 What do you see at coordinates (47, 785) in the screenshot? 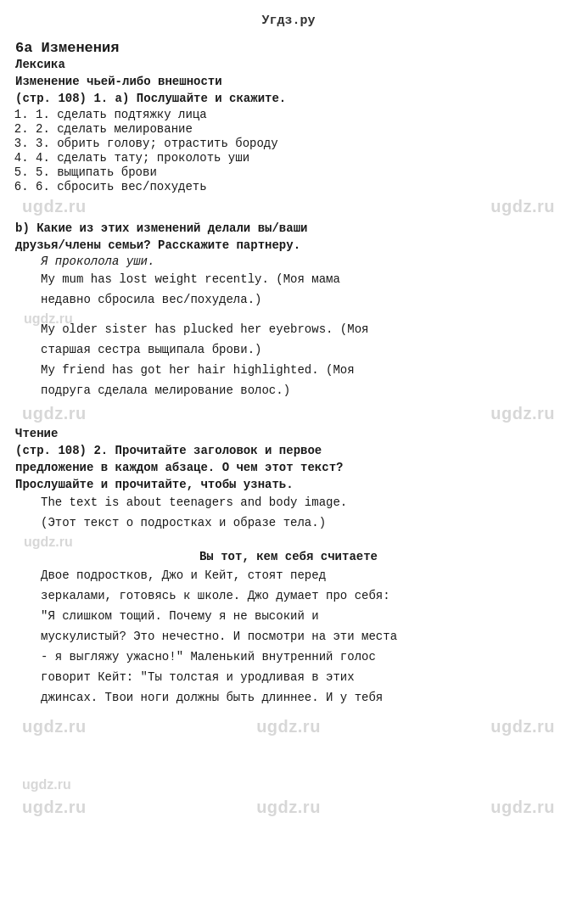
I see `watermark-bottom-2-left: ugdz.ru` at bounding box center [47, 785].